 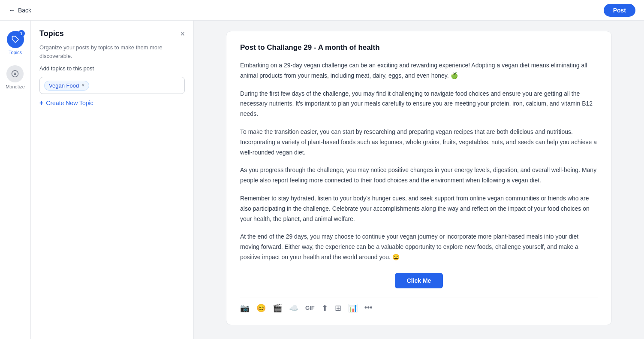 What do you see at coordinates (15, 77) in the screenshot?
I see `sidebar-item-monetize: Monetize` at bounding box center [15, 77].